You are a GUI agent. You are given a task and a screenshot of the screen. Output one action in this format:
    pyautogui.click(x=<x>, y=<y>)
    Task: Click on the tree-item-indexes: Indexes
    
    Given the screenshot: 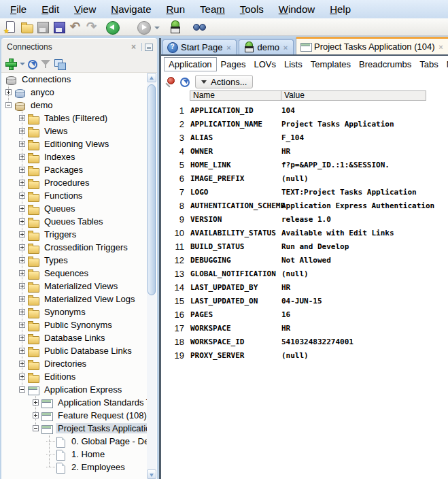 What is the action you would take?
    pyautogui.click(x=79, y=156)
    